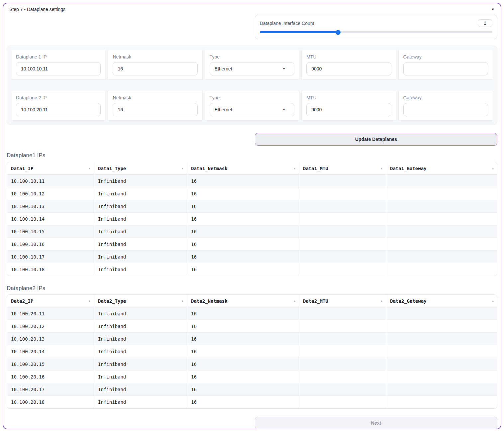 The height and width of the screenshot is (432, 504). Describe the element at coordinates (342, 168) in the screenshot. I see `column-header-data1-mtu: Data1_MTU▲` at that location.